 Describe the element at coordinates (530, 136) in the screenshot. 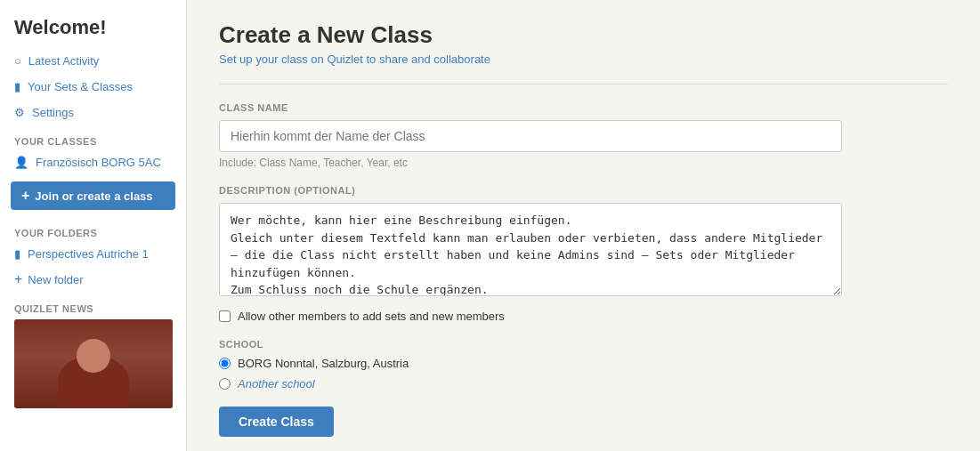

I see `class-name-input` at that location.